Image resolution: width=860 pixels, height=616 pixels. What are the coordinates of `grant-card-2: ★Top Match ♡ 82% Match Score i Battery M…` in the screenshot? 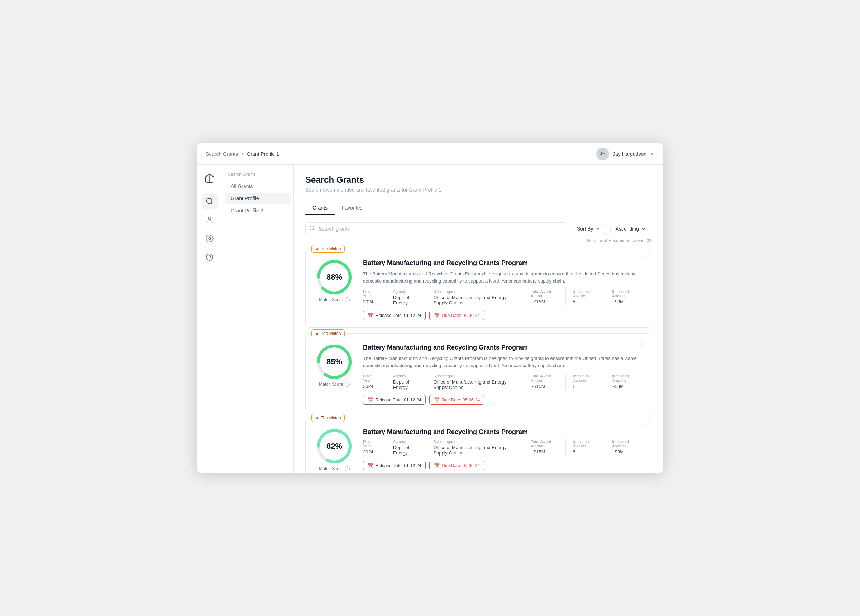 It's located at (479, 445).